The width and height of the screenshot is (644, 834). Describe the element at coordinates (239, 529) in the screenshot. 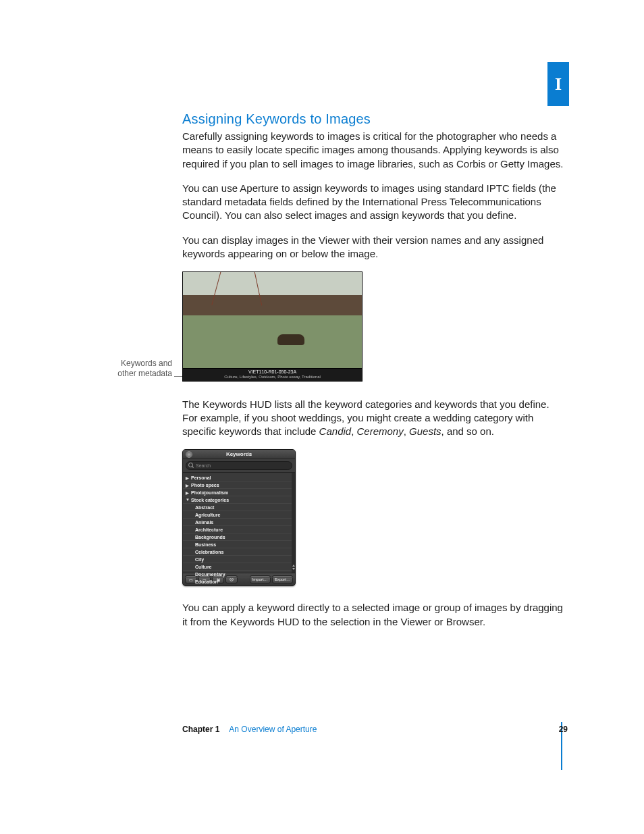

I see `hud-keyword-item: Architecture` at that location.